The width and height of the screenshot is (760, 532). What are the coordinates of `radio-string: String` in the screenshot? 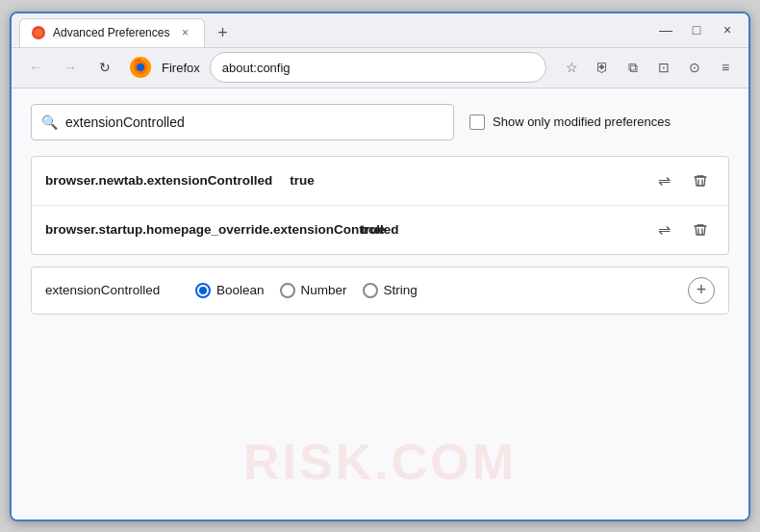 It's located at (391, 291).